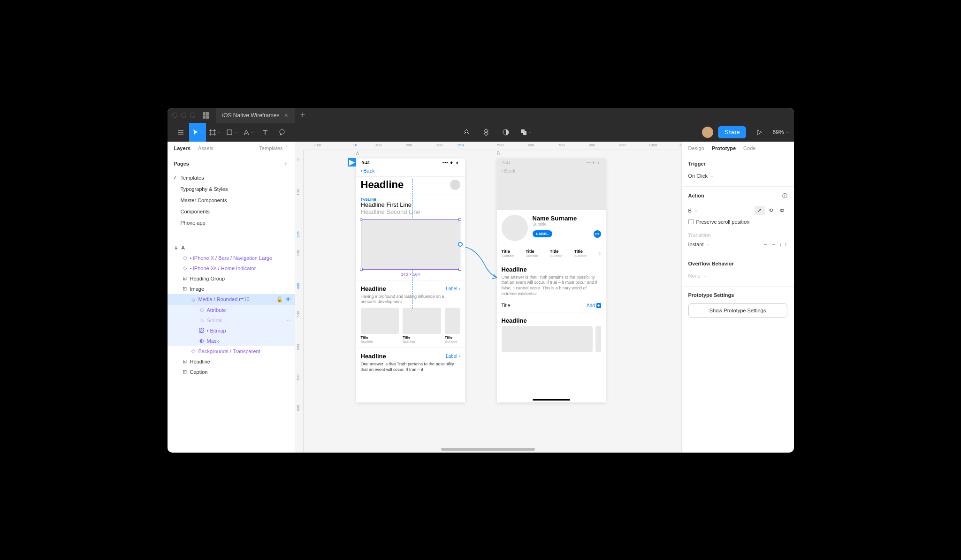 This screenshot has height=560, width=961. What do you see at coordinates (175, 115) in the screenshot?
I see `close-window` at bounding box center [175, 115].